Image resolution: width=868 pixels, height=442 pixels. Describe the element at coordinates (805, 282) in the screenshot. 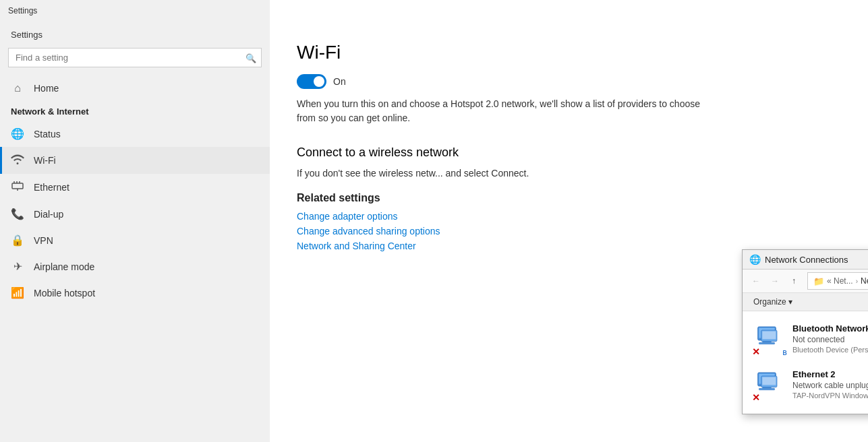

I see `popup-toolbar: ← → ↑ 📁 « Net... › Netw... ▾ ⟳` at that location.